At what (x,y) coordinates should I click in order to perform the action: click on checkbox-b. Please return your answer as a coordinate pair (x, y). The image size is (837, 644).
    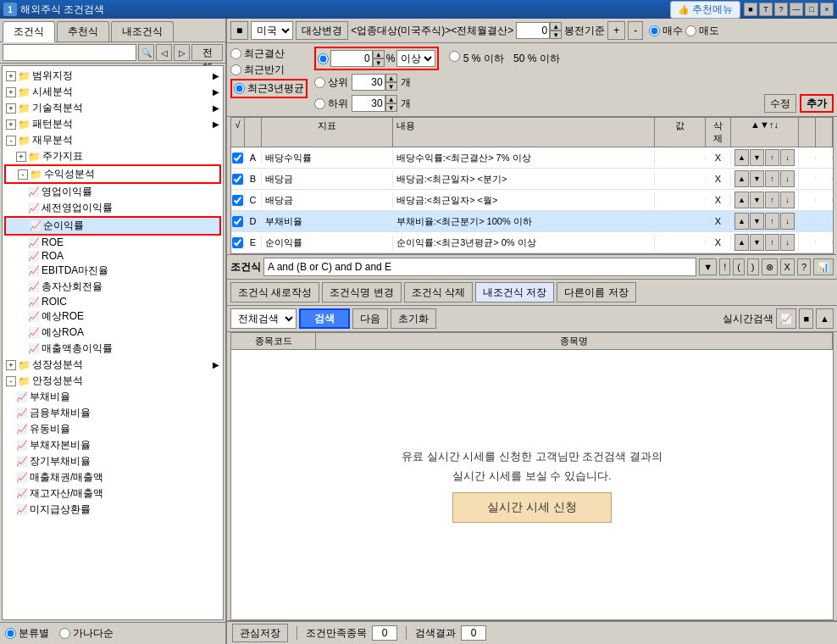
    Looking at the image, I should click on (237, 180).